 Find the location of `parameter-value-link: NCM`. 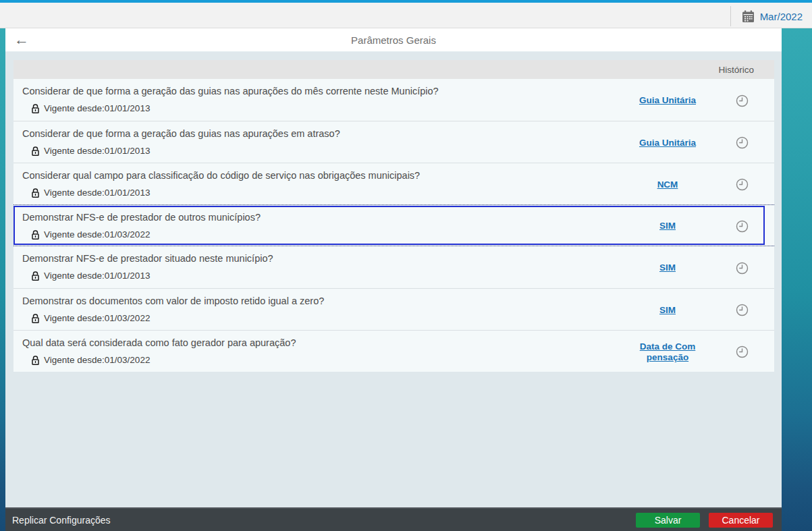

parameter-value-link: NCM is located at coordinates (668, 185).